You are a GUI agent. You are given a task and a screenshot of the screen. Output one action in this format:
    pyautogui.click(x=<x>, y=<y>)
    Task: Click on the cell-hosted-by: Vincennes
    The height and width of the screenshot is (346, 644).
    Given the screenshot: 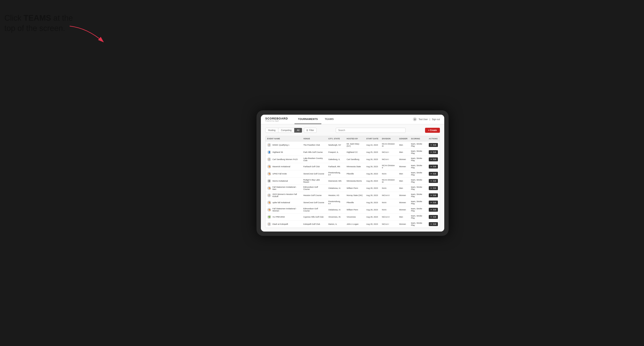 What is the action you would take?
    pyautogui.click(x=355, y=217)
    